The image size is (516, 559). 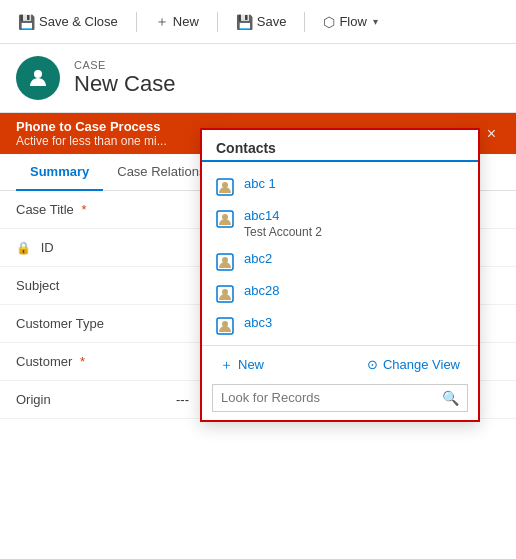 I want to click on new-button: ＋ New, so click(x=177, y=22).